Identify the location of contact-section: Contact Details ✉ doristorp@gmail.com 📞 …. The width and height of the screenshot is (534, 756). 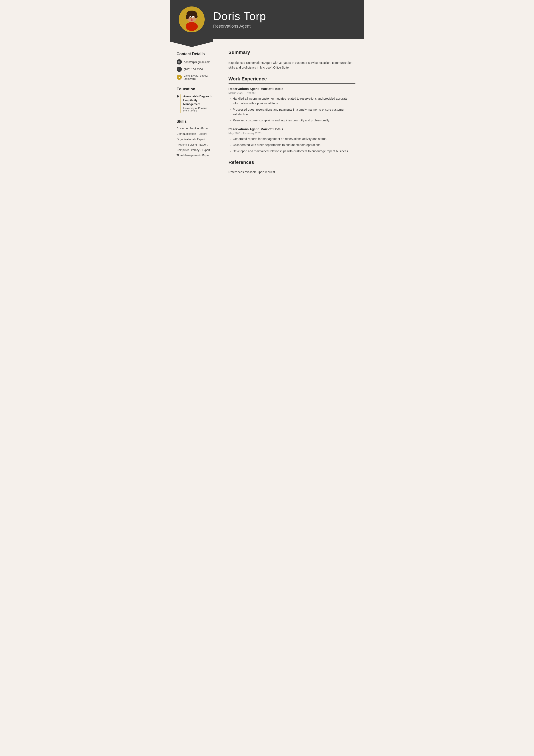
(196, 66).